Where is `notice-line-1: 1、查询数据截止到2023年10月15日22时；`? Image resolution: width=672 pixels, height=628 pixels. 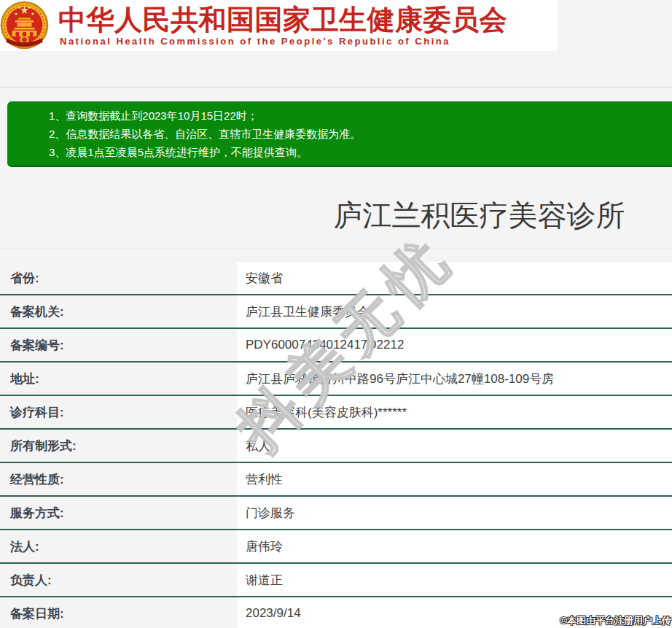
notice-line-1: 1、查询数据截止到2023年10月15日22时； is located at coordinates (360, 115).